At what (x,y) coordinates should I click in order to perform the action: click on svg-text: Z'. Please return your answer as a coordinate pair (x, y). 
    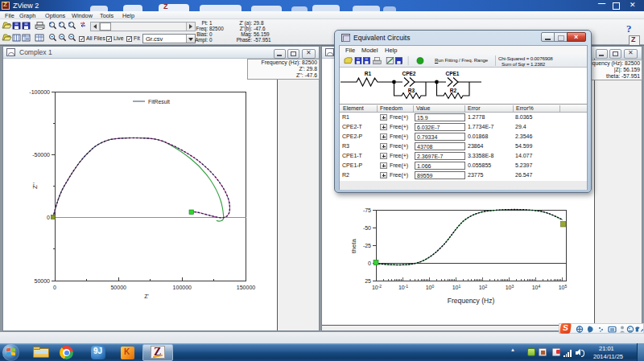
    Looking at the image, I should click on (147, 296).